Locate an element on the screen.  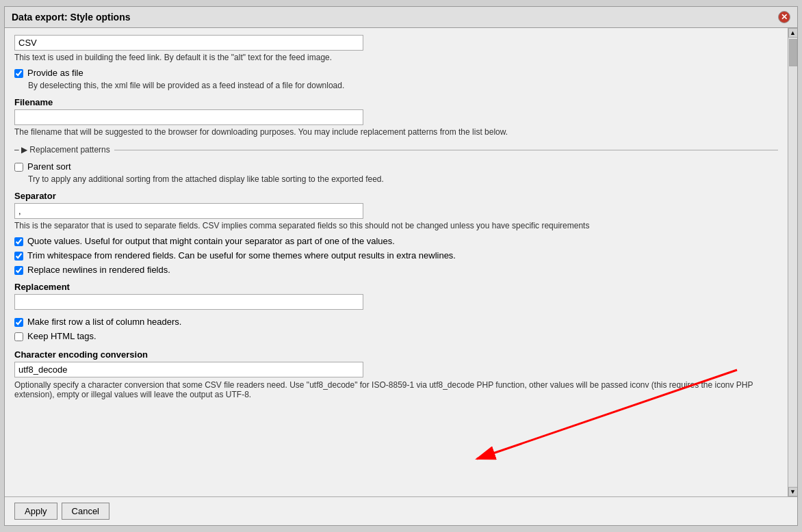
replace-newlines-label: Replace newlines in rendered fields. is located at coordinates (99, 269).